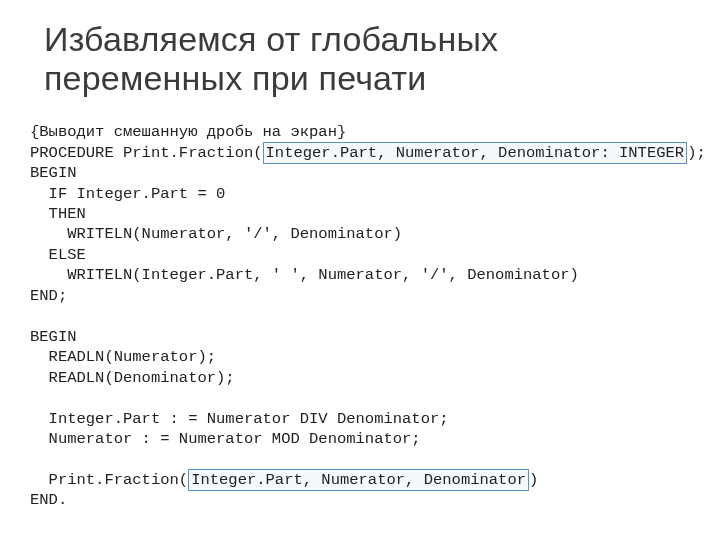 This screenshot has height=540, width=720. Describe the element at coordinates (58, 255) in the screenshot. I see `code-line: ELSE` at that location.